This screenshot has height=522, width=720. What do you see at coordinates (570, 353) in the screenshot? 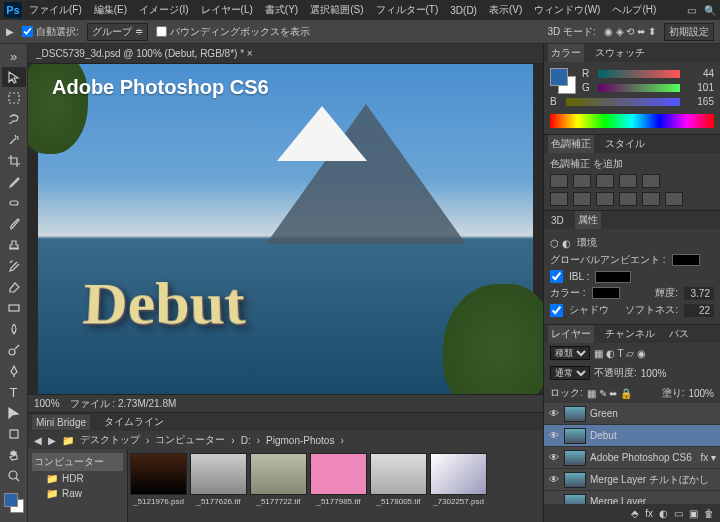
I see `layer-filter-kind: 種類` at bounding box center [570, 353].